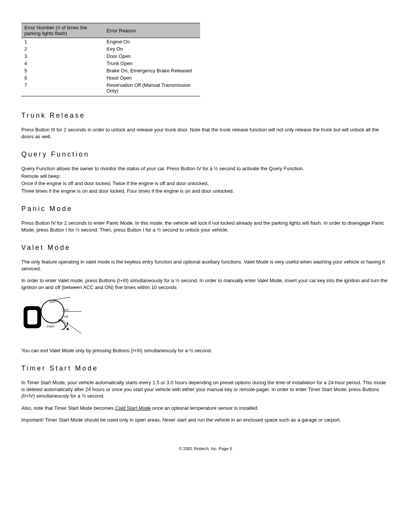  What do you see at coordinates (62, 30) in the screenshot?
I see `table-header-error-number: Error Number (# of times the parking lig…` at bounding box center [62, 30].